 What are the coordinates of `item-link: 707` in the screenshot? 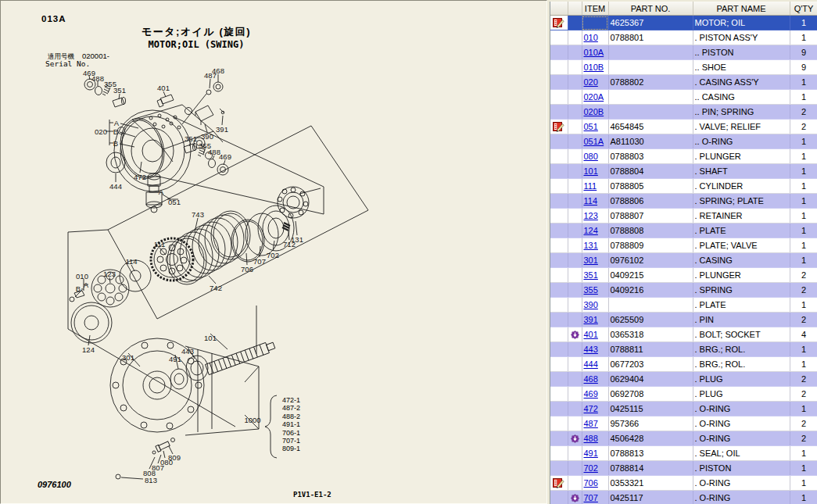 It's located at (591, 498).